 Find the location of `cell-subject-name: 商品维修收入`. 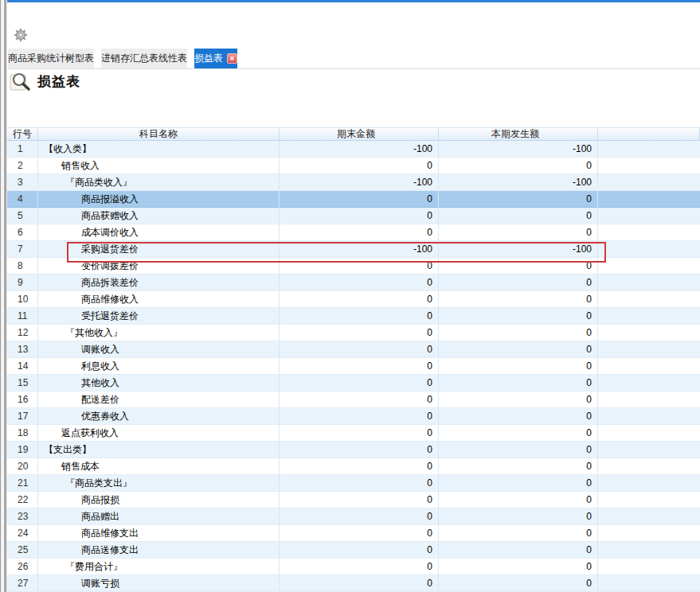

cell-subject-name: 商品维修收入 is located at coordinates (159, 299).